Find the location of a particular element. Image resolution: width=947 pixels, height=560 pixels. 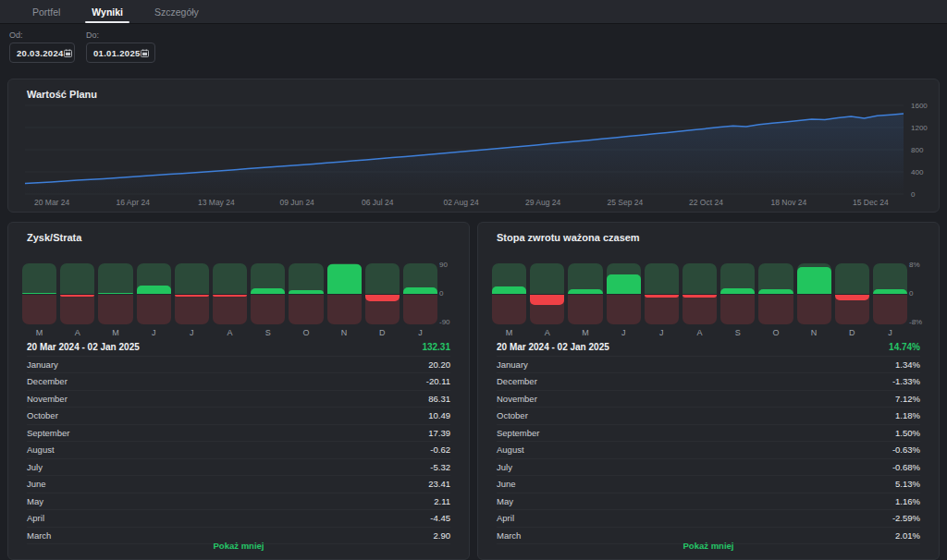

from-date-group: Od: 20.03.2024 is located at coordinates (43, 46).